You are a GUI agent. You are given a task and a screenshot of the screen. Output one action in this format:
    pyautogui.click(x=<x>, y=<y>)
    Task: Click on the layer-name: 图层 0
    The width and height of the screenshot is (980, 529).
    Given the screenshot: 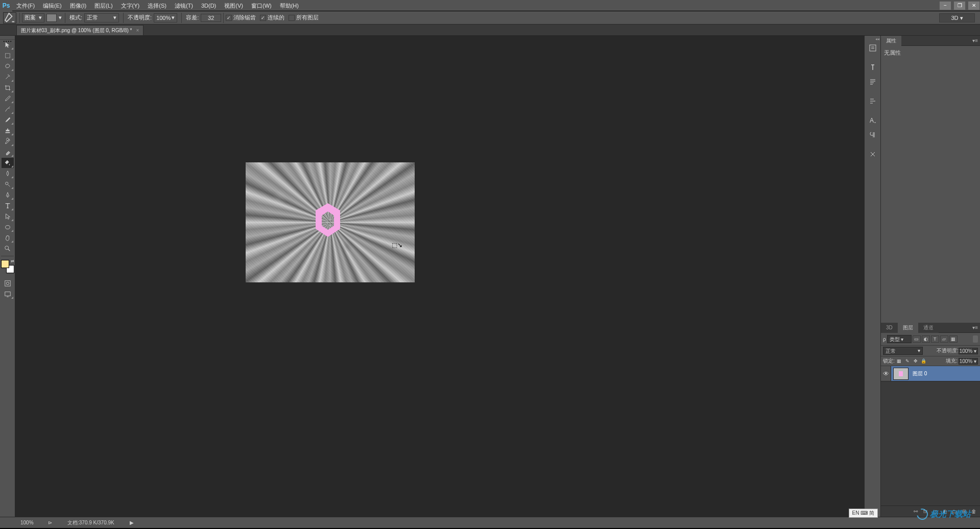 What is the action you would take?
    pyautogui.click(x=920, y=374)
    